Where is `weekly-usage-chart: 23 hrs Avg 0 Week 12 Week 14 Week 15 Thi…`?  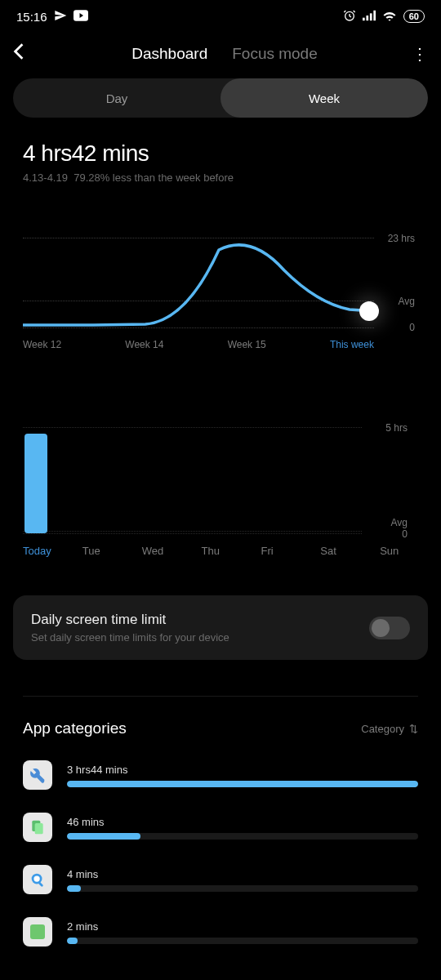
weekly-usage-chart: 23 hrs Avg 0 Week 12 Week 14 Week 15 Thi… is located at coordinates (220, 303).